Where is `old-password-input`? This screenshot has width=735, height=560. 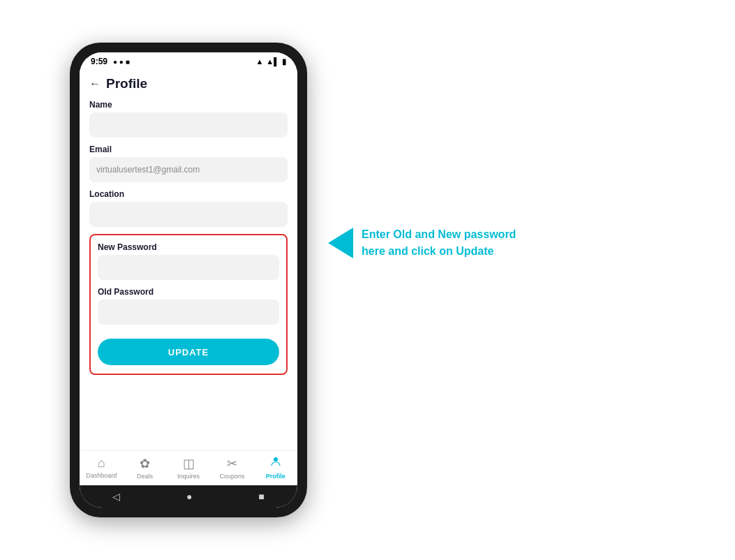
old-password-input is located at coordinates (188, 312).